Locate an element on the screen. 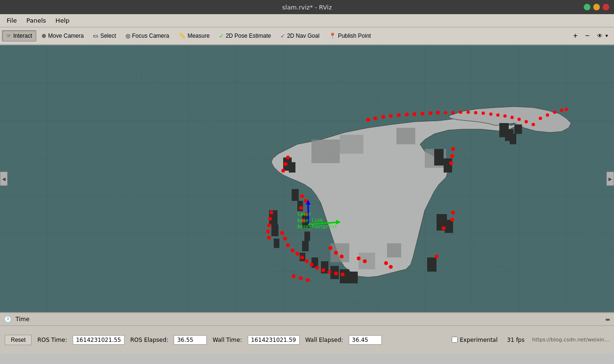 The width and height of the screenshot is (614, 364). focus-camera-tool: ◎ Focus Camera is located at coordinates (147, 36).